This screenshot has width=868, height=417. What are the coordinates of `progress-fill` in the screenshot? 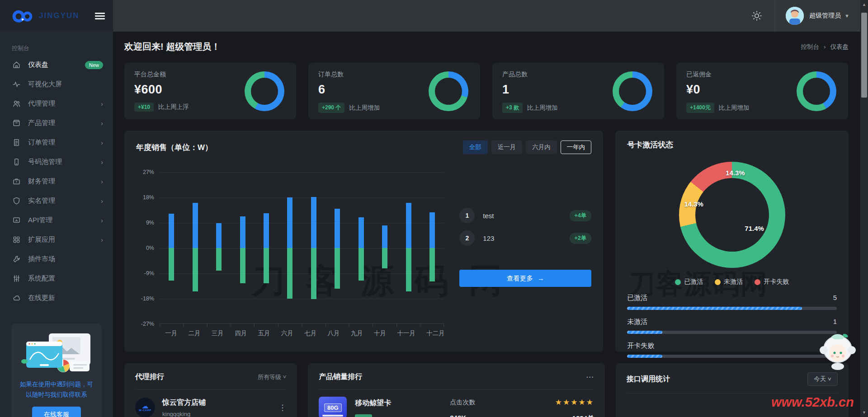 It's located at (714, 308).